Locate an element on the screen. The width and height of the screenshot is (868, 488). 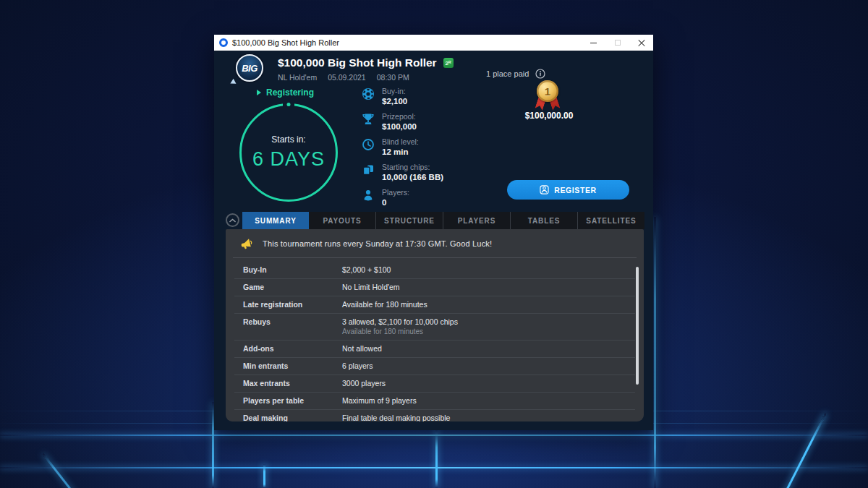
tab-tables: TABLES is located at coordinates (544, 221).